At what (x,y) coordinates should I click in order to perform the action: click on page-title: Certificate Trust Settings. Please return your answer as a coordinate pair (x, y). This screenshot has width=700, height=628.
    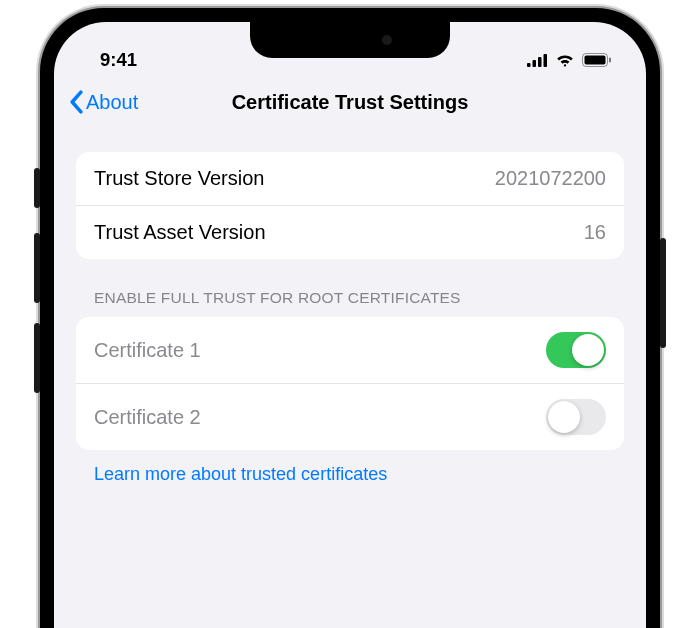
    Looking at the image, I should click on (350, 102).